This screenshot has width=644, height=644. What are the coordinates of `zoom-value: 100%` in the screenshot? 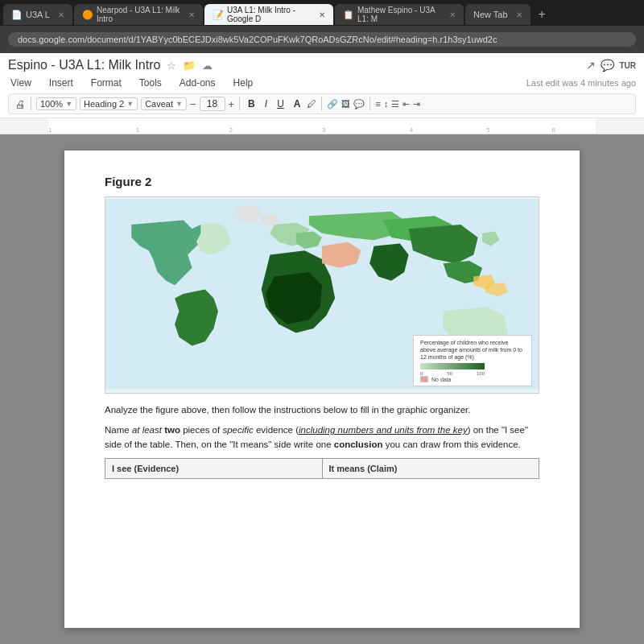 It's located at (52, 104).